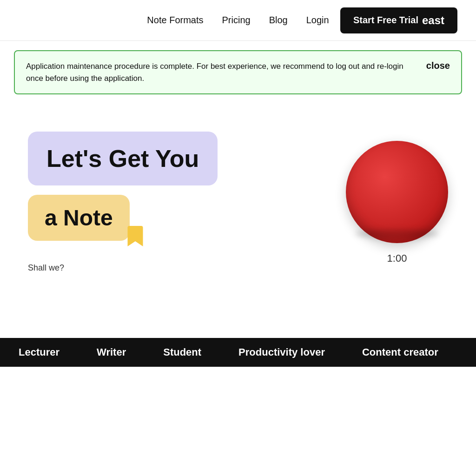 The image size is (476, 476). What do you see at coordinates (386, 20) in the screenshot?
I see `cta-label: Start Free Trial` at bounding box center [386, 20].